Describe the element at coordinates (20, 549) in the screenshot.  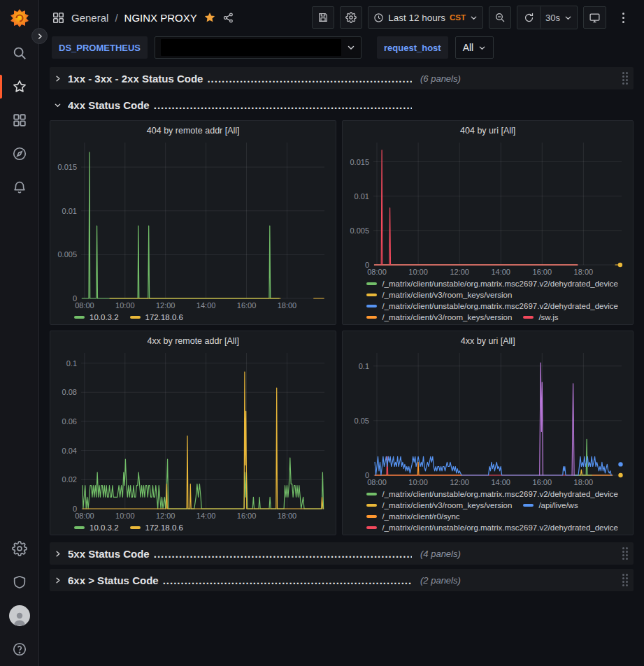
I see `sidebar-item-configuration` at that location.